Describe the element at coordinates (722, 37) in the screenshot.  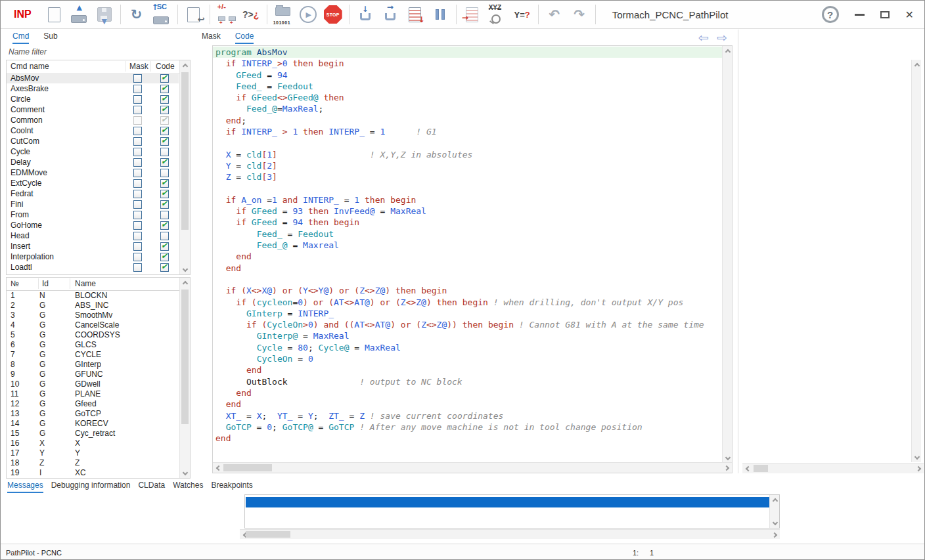
I see `nav-forward-icon: ⇨` at that location.